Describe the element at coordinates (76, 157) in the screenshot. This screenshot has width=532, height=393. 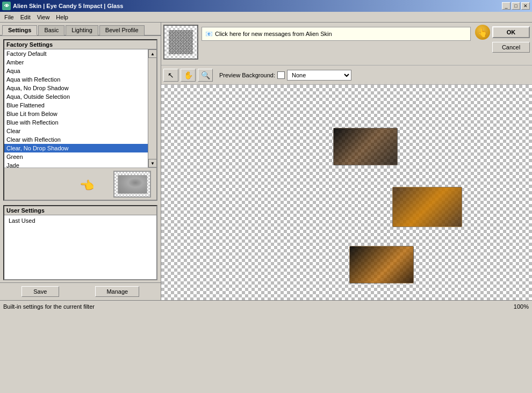
I see `list-item: Green` at that location.